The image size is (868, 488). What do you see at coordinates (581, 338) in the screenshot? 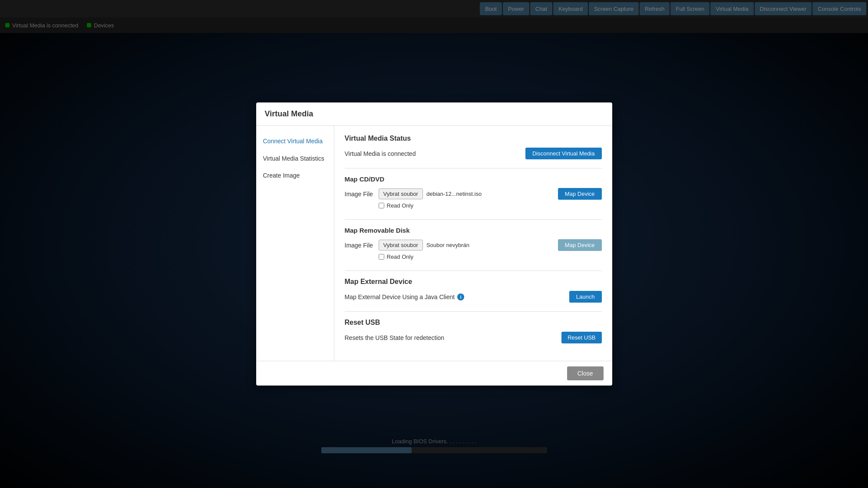
I see `reset-usb-button: Reset USB` at bounding box center [581, 338].